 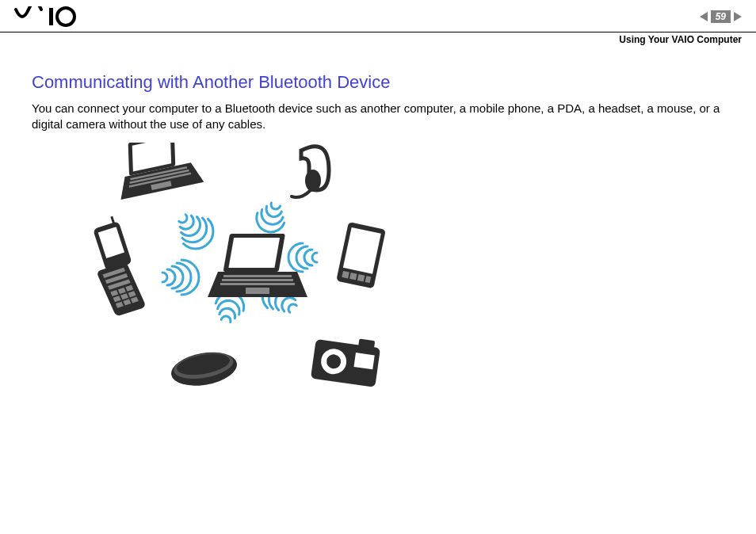 What do you see at coordinates (378, 16) in the screenshot?
I see `page-header: 59` at bounding box center [378, 16].